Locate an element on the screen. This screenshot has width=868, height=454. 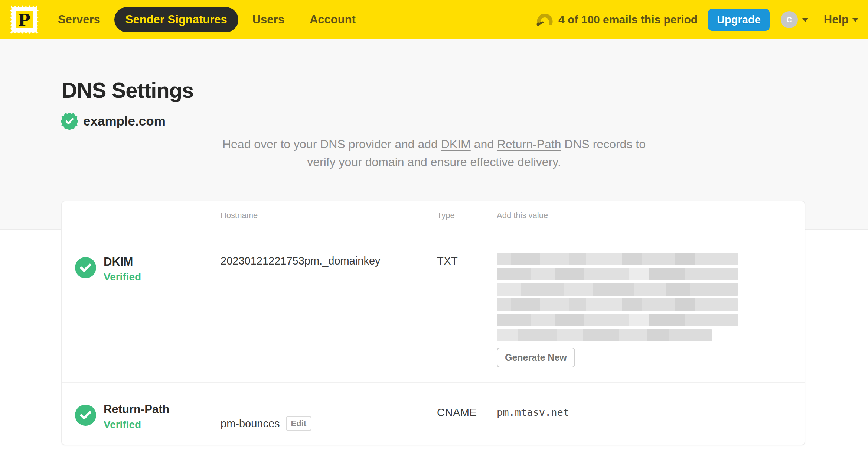
dkim-hostname: 20230121221753pm._domainkey is located at coordinates (329, 306).